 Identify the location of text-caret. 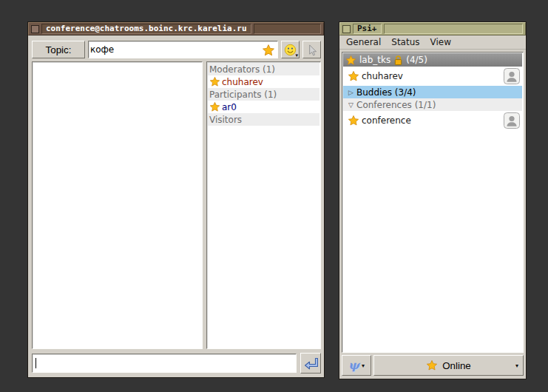
(35, 363).